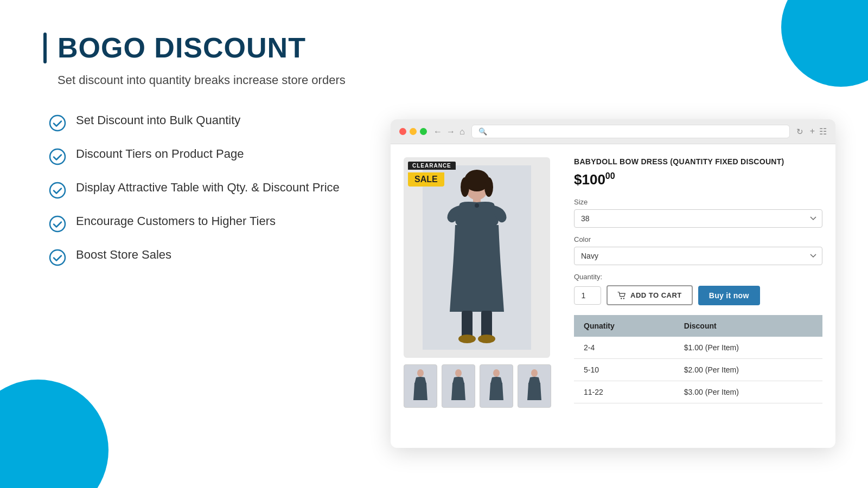 The width and height of the screenshot is (868, 488). What do you see at coordinates (198, 190) in the screenshot?
I see `list-item: Display Attractive Table with Qty. & Dis…` at bounding box center [198, 190].